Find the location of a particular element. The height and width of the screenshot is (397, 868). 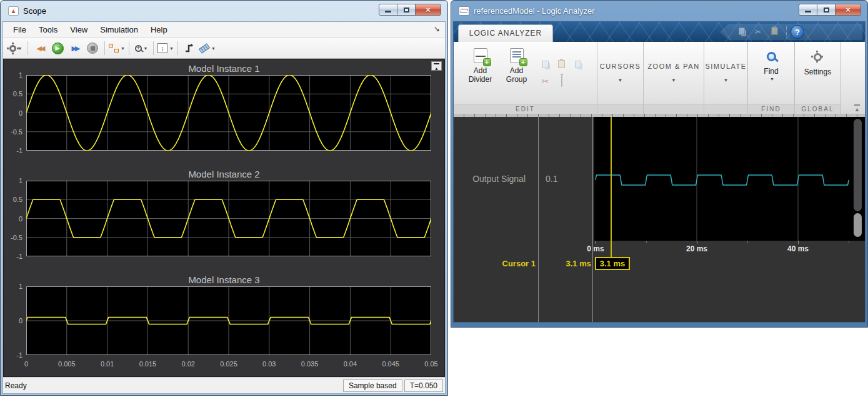

cursors-label: CURSORS is located at coordinates (621, 66).